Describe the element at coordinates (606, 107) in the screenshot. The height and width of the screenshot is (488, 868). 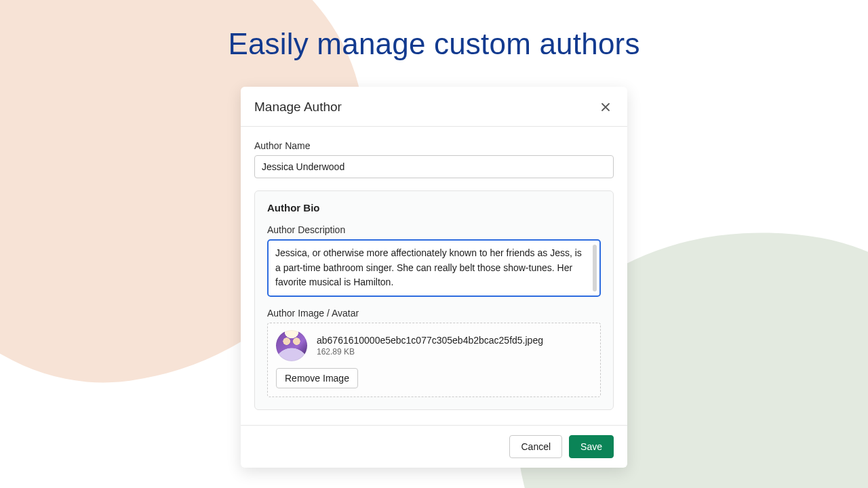
I see `close-button` at that location.